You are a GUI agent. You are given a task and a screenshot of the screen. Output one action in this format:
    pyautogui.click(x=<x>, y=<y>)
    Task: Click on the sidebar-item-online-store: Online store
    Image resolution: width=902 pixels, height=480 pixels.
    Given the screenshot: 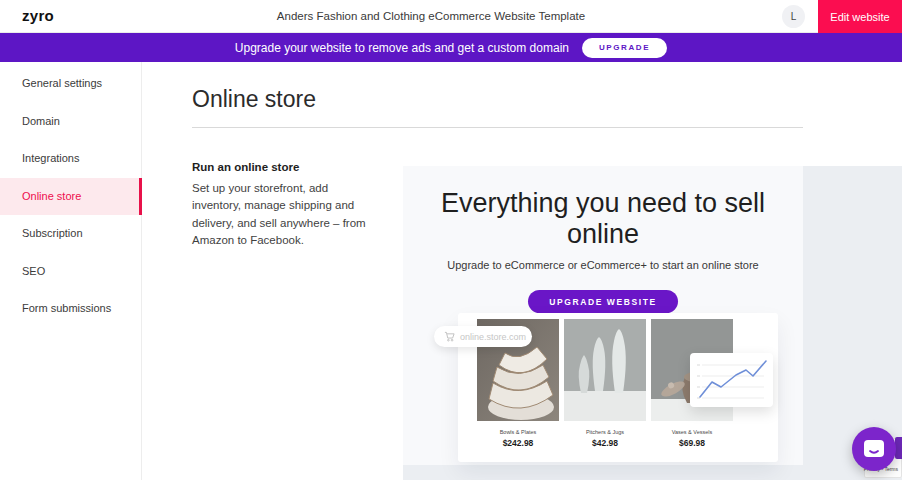 What is the action you would take?
    pyautogui.click(x=70, y=197)
    